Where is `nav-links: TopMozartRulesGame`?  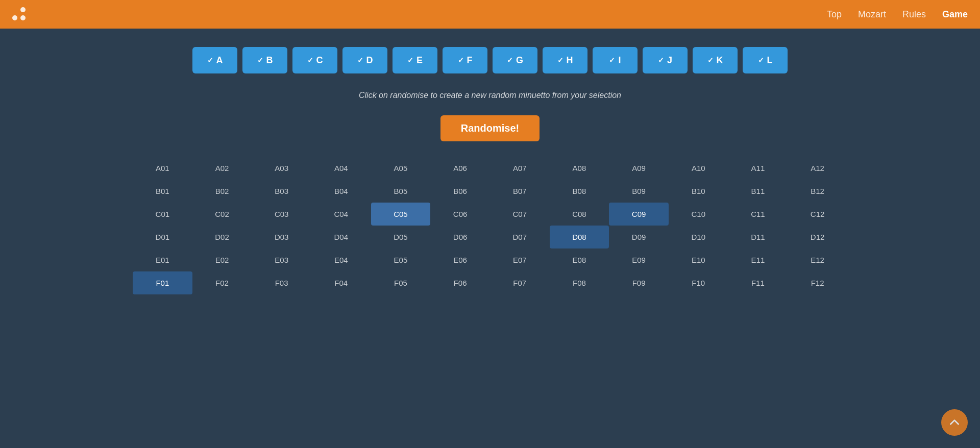 nav-links: TopMozartRulesGame is located at coordinates (897, 14).